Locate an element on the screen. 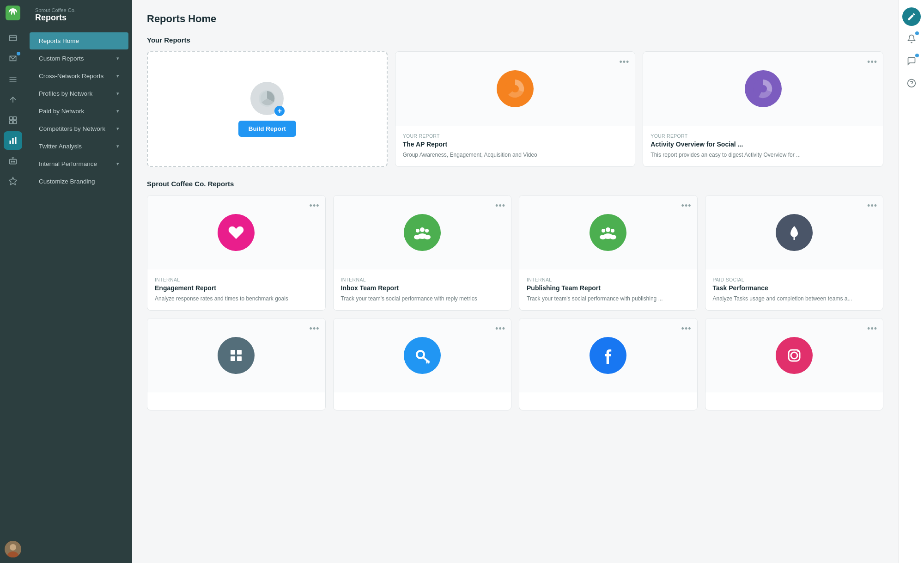 This screenshot has height=563, width=924. report-card-facebook: ••• is located at coordinates (608, 364).